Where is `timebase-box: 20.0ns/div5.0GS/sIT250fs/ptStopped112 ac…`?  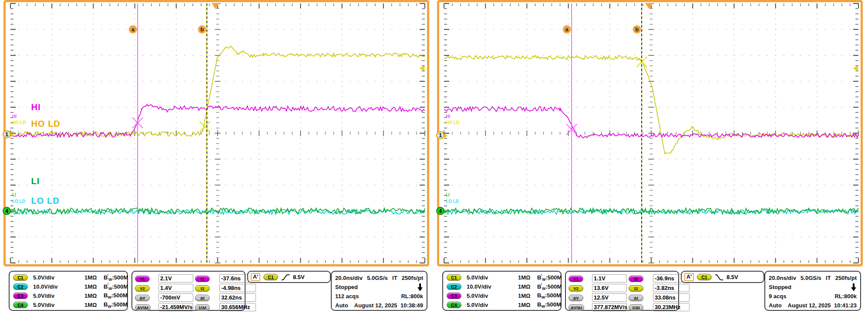 timebase-box: 20.0ns/div5.0GS/sIT250fs/ptStopped112 ac… is located at coordinates (379, 291).